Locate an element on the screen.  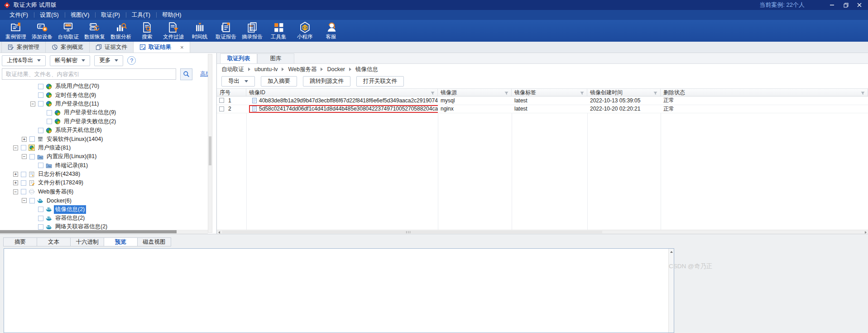
breadcrumb-item: 镜像信息 is located at coordinates (367, 70).